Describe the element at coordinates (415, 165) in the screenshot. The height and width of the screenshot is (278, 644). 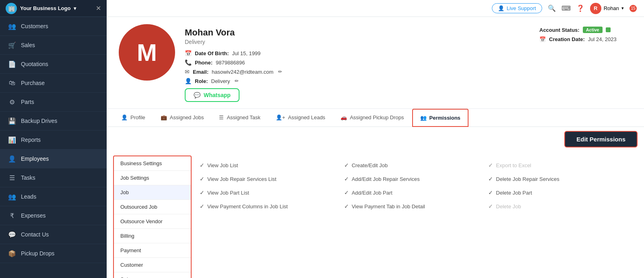
I see `perm-row: ✓View Job List✓Create/Edit Job✓Export to…` at that location.